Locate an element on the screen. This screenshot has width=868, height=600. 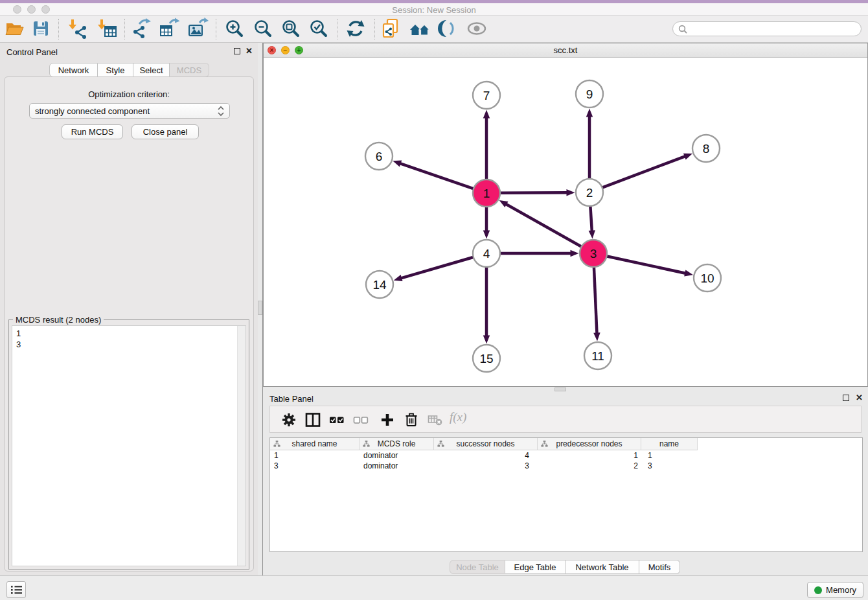
horizontal-splitter-handle is located at coordinates (560, 389).